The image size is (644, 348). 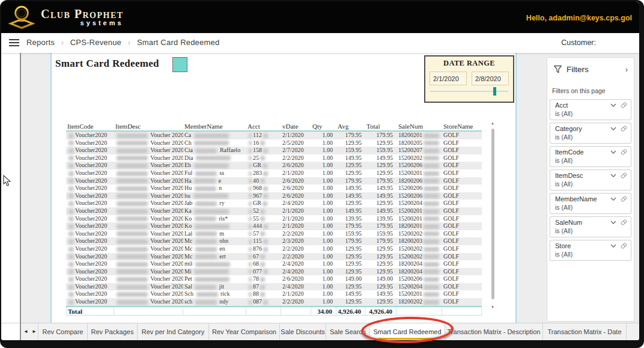 I want to click on column-header-total: Total, so click(x=381, y=126).